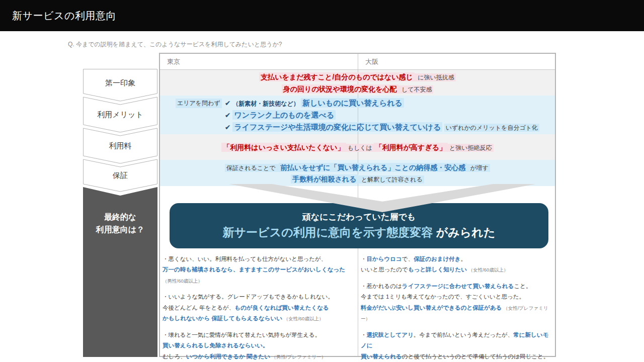 This screenshot has width=644, height=362. What do you see at coordinates (322, 16) in the screenshot?
I see `header-bar: 新サービスの利用意向` at bounding box center [322, 16].